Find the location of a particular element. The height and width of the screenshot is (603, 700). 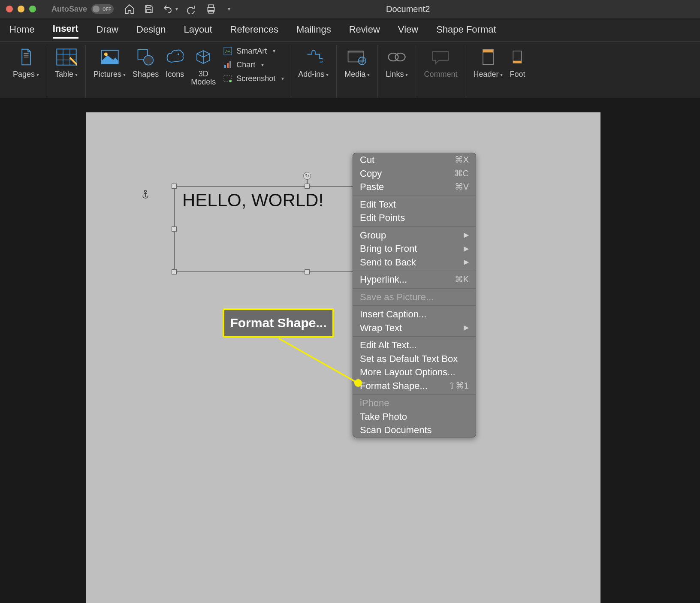

group-illustrations: Pictures▾ Shapes Icons 3D is located at coordinates (188, 71).